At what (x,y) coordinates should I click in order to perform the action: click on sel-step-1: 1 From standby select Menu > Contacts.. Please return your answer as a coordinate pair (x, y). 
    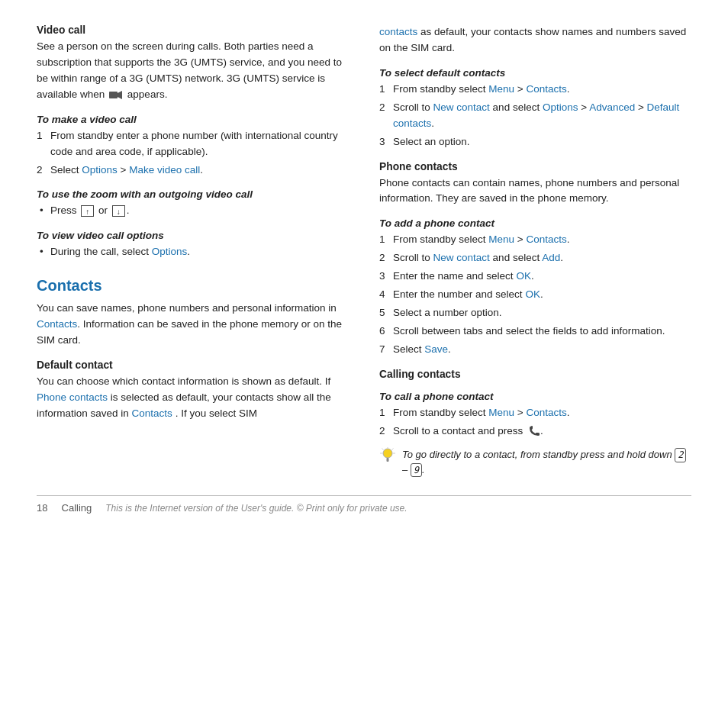
    Looking at the image, I should click on (536, 90).